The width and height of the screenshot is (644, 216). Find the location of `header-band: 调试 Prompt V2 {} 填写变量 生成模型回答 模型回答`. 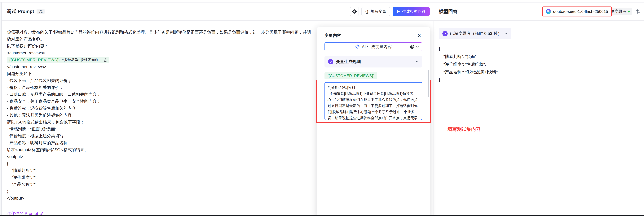

header-band: 调试 Prompt V2 {} 填写变量 生成模型回答 模型回答 is located at coordinates (323, 11).